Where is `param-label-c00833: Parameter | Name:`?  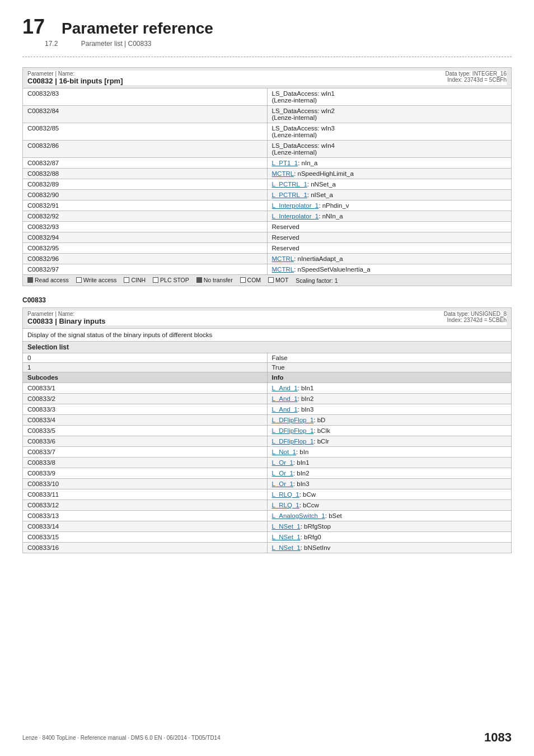
param-label-c00833: Parameter | Name: is located at coordinates (160, 314).